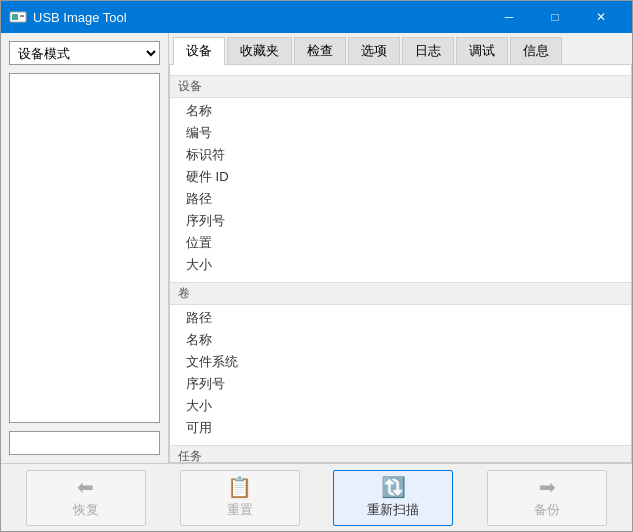 Image resolution: width=633 pixels, height=532 pixels. What do you see at coordinates (548, 487) in the screenshot?
I see `backup-icon: ➡` at bounding box center [548, 487].